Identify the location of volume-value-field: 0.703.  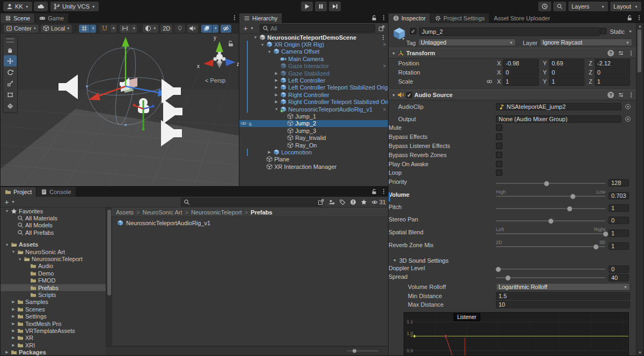
(619, 196).